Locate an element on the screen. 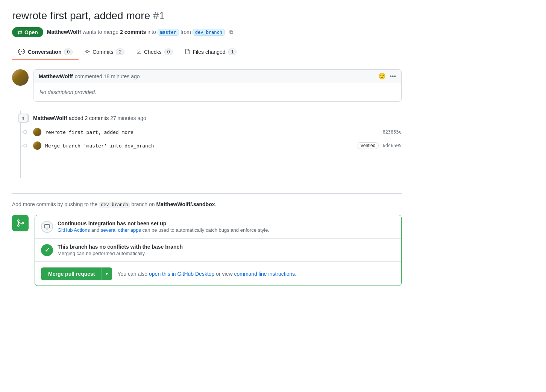 Image resolution: width=546 pixels, height=392 pixels. open-badge-label: Open is located at coordinates (31, 32).